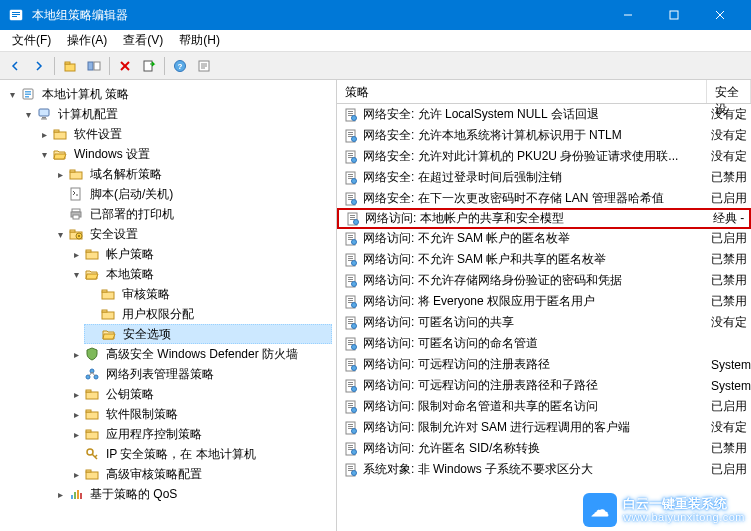 The image size is (751, 531). Describe the element at coordinates (94, 66) in the screenshot. I see `show-hide-tree-button` at that location.